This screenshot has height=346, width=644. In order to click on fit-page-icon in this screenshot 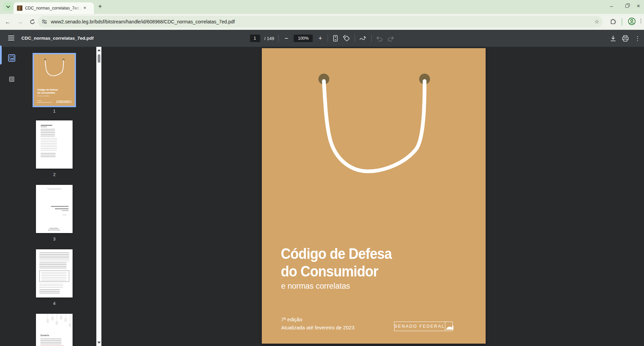, I will do `click(335, 38)`.